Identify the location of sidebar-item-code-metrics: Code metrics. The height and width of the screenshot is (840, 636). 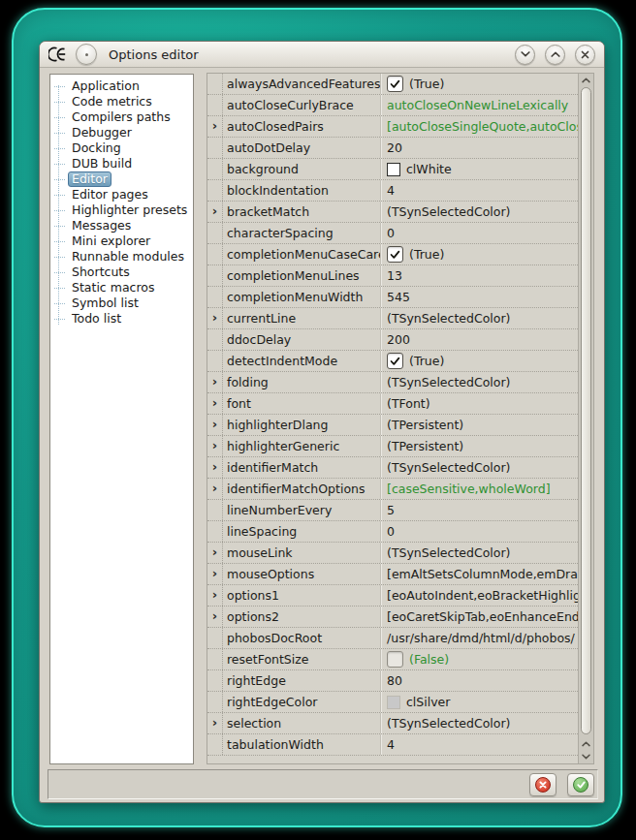
(122, 102).